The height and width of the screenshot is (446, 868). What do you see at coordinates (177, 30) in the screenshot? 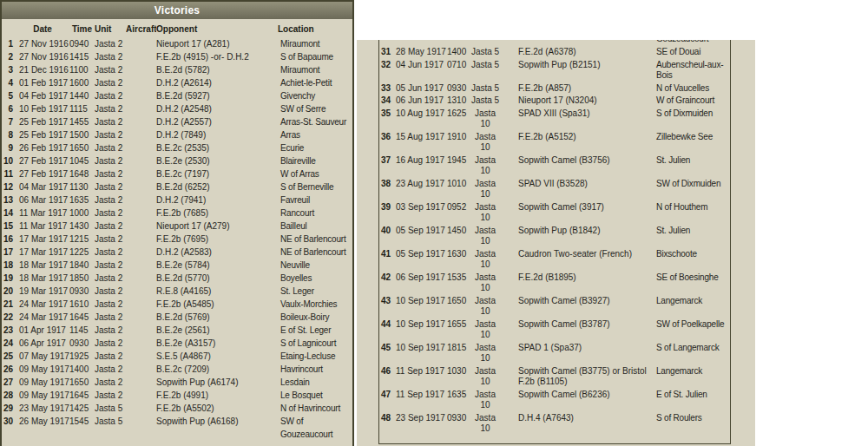
I see `header-row: Date Time Unit Aircraft Opponent Locatio…` at bounding box center [177, 30].